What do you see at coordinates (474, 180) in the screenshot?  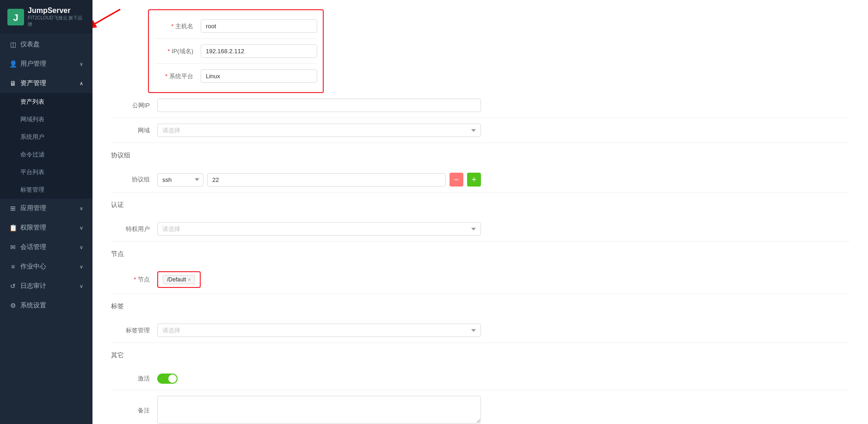 I see `protocol-add-button: +` at bounding box center [474, 180].